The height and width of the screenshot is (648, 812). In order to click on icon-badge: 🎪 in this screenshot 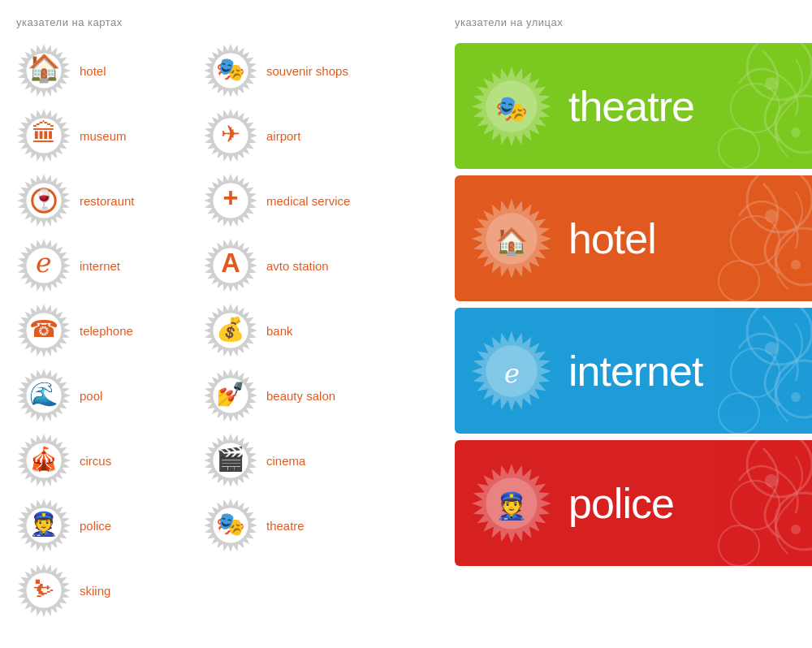, I will do `click(44, 460)`.